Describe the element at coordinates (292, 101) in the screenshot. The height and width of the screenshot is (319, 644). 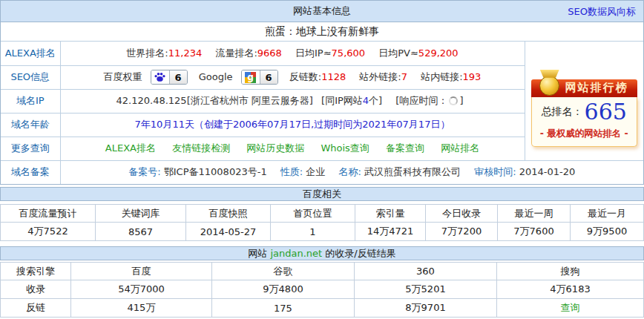
I see `domain-ip-values: 42.120.48.125[浙江省杭州市 阿里云服务器] [同IP网站4个] […` at that location.